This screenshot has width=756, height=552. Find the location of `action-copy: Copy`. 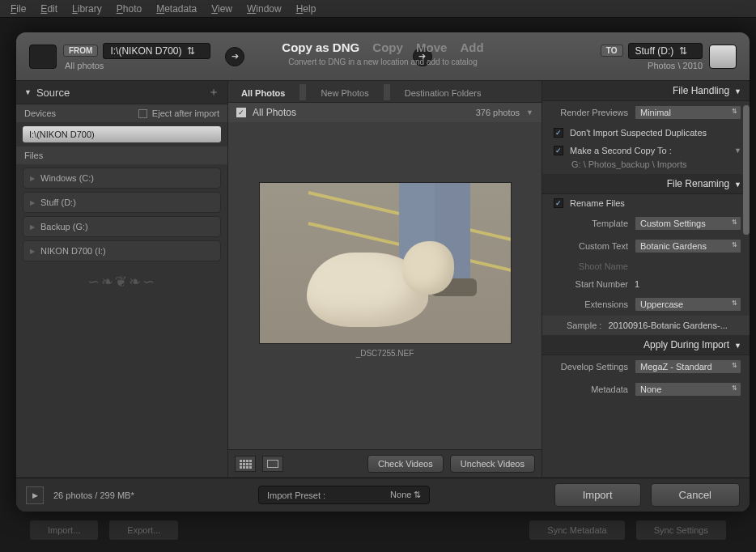

action-copy: Copy is located at coordinates (388, 47).